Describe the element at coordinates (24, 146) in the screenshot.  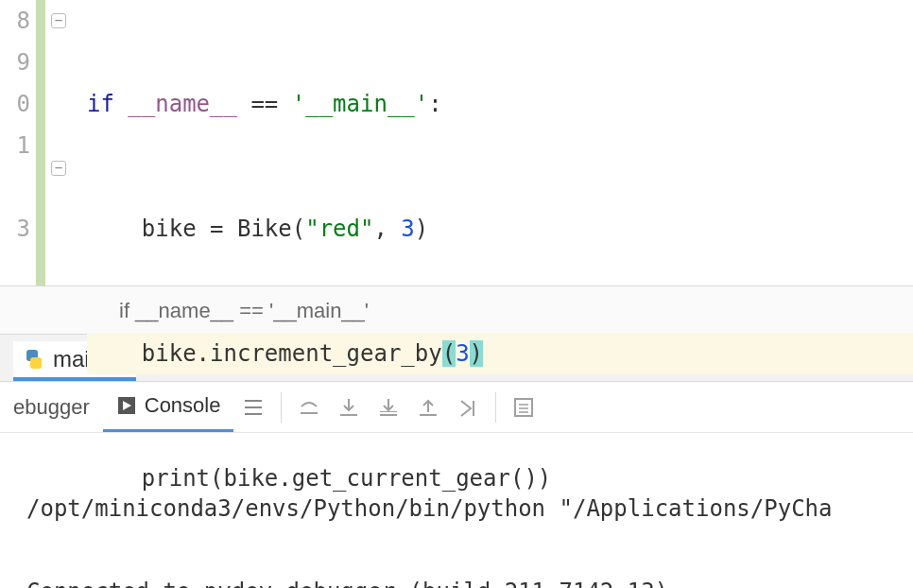
I see `line-number: 1` at that location.